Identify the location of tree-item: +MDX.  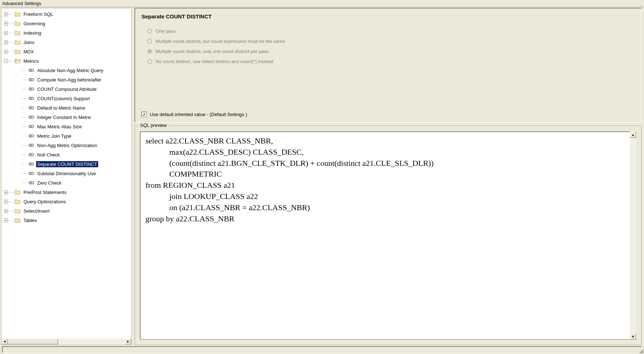
(66, 52).